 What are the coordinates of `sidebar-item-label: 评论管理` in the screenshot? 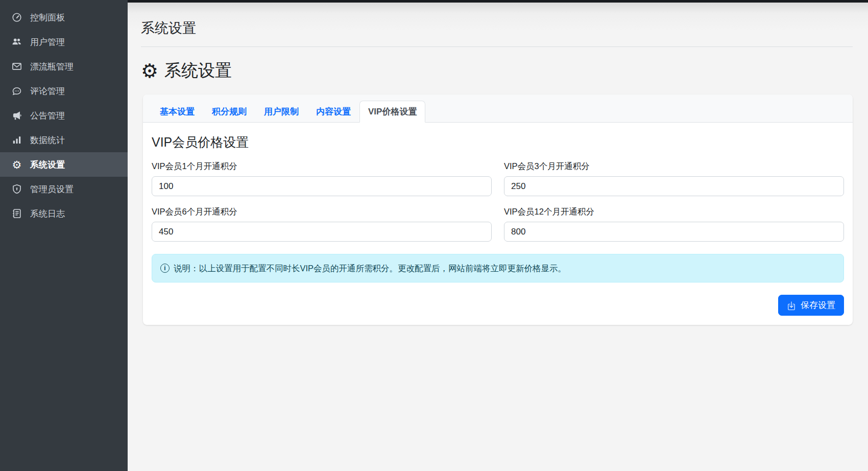 It's located at (47, 91).